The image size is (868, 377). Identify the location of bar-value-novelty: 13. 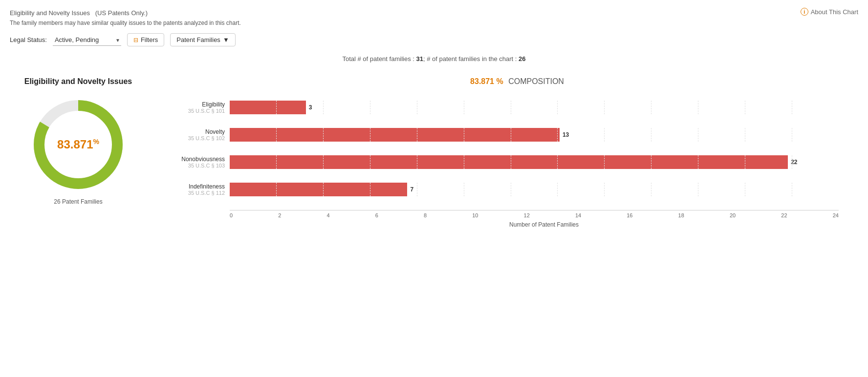
(566, 135).